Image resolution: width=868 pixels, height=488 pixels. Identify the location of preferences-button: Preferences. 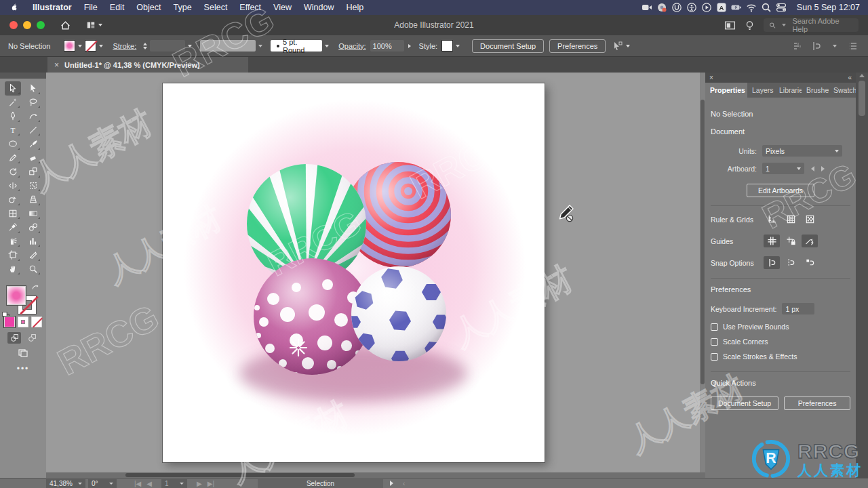
(578, 46).